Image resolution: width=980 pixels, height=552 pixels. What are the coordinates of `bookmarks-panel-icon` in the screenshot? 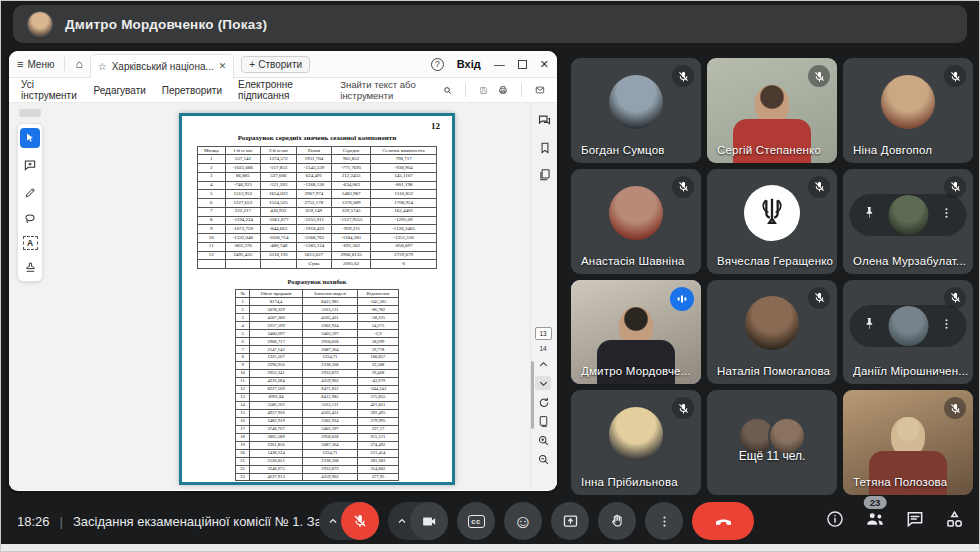 It's located at (545, 148).